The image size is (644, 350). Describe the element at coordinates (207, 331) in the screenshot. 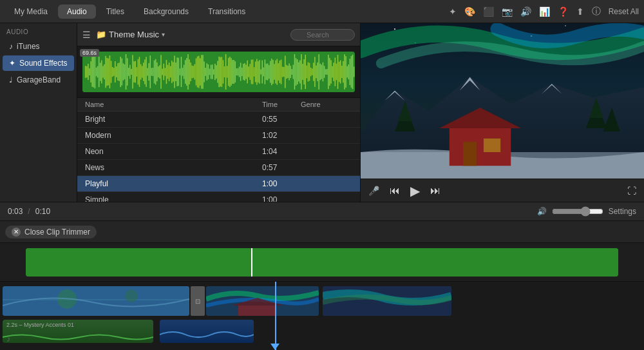

I see `audio-clip-blue` at that location.